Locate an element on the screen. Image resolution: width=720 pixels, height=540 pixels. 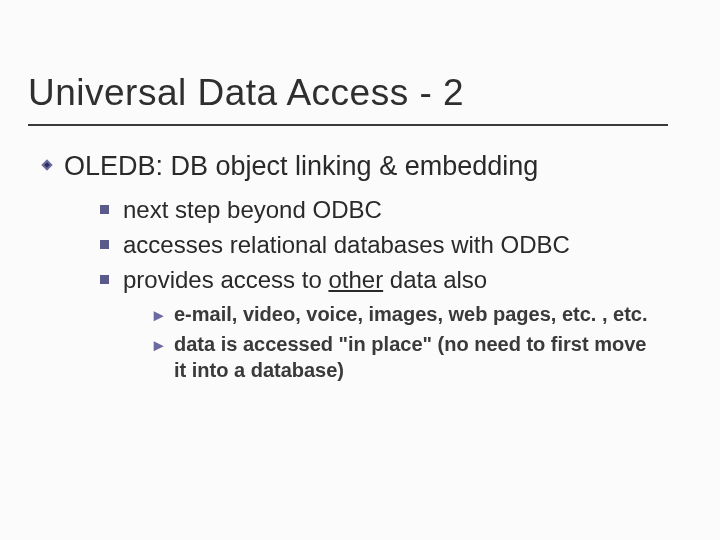
text-pre: provides access to is located at coordinates (226, 280).